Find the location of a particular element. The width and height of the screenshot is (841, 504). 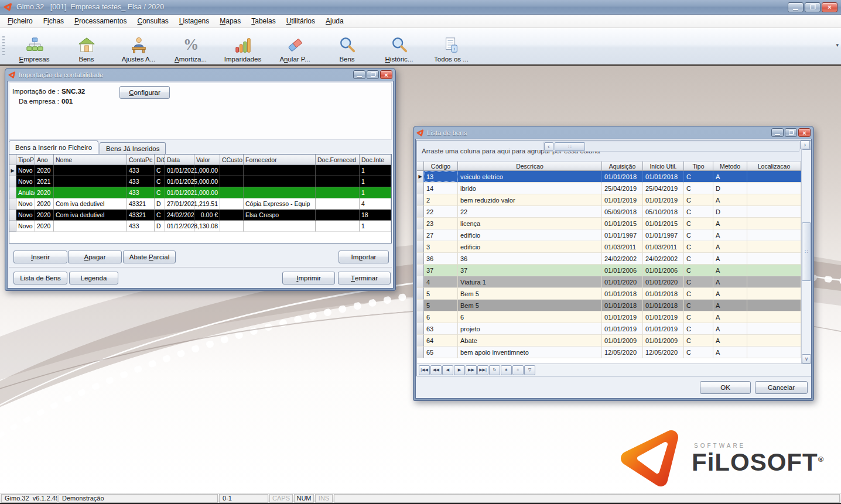

column-header-ccusto: CCusto is located at coordinates (232, 160).